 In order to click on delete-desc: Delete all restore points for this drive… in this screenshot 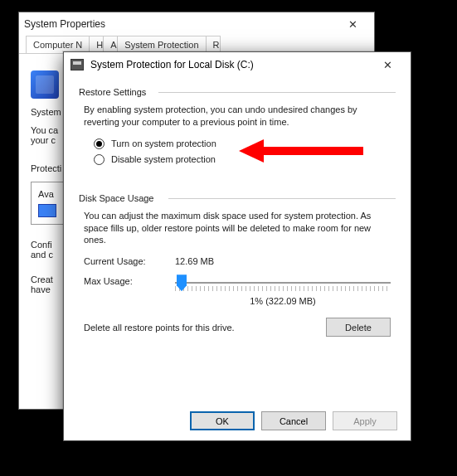, I will do `click(200, 328)`.